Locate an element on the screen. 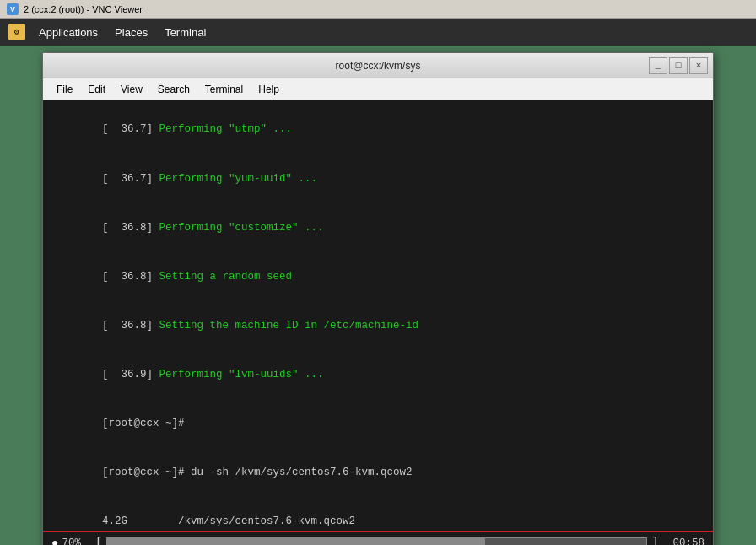  line-6: [ 36.9] Performing "lvm-uuids" ... is located at coordinates (378, 375).